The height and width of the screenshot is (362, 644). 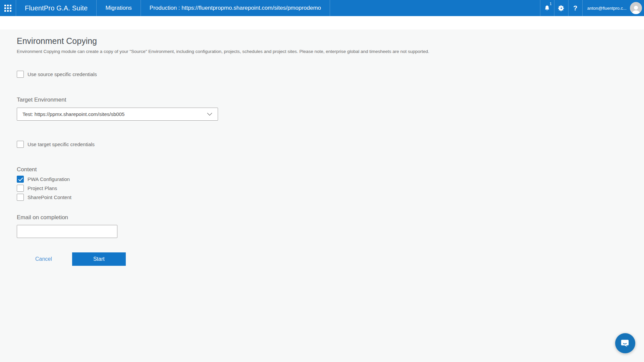 What do you see at coordinates (73, 114) in the screenshot?
I see `target-environment-selected-value: Test: https://ppmx.sharepoint.com/sites/…` at bounding box center [73, 114].